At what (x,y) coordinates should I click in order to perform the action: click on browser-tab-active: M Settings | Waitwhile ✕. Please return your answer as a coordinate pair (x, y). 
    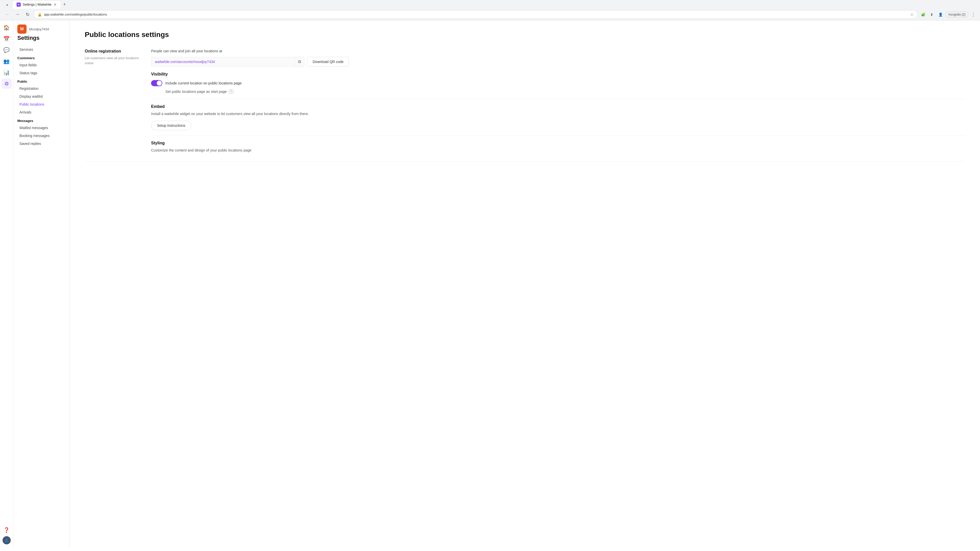
    Looking at the image, I should click on (37, 5).